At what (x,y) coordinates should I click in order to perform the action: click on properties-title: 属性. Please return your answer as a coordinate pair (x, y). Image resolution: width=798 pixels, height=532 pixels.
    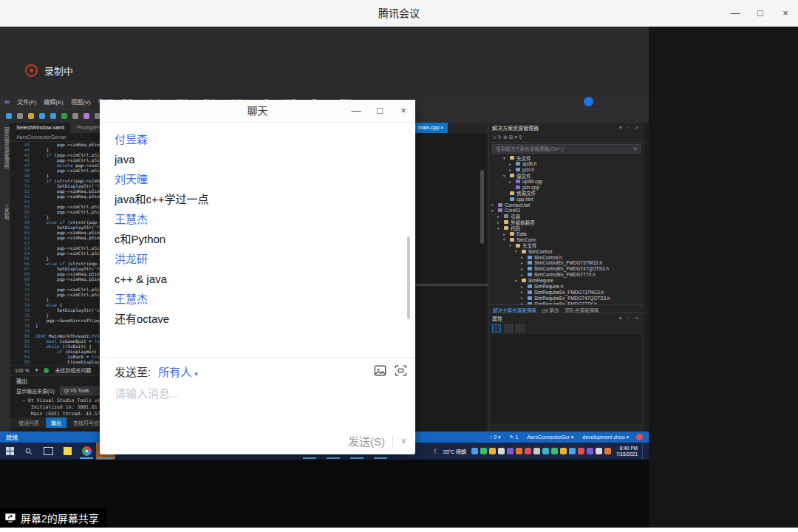
    Looking at the image, I should click on (497, 318).